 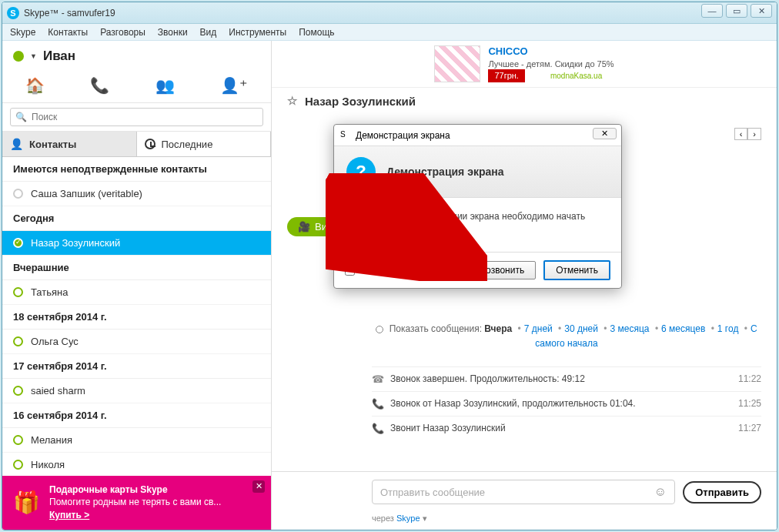 What do you see at coordinates (304, 226) in the screenshot?
I see `video-icon: 🎥` at bounding box center [304, 226].